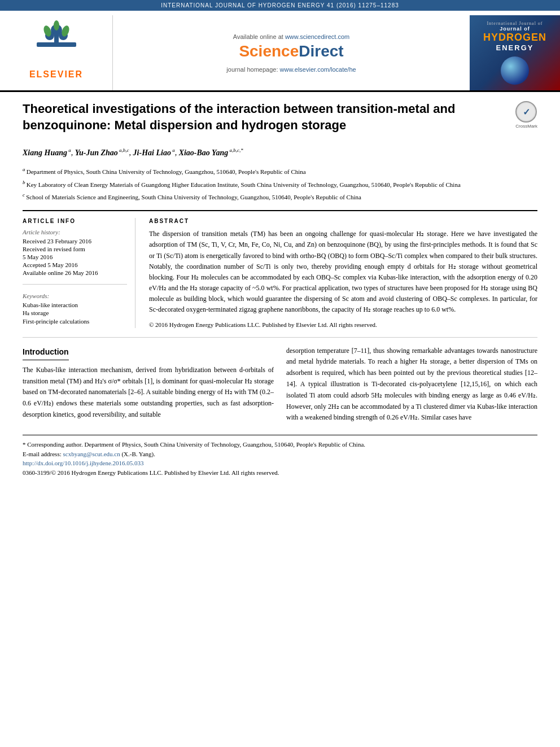 This screenshot has width=560, height=747. I want to click on corresponding-author-note: * Corresponding author. Department of Ph…, so click(280, 445).